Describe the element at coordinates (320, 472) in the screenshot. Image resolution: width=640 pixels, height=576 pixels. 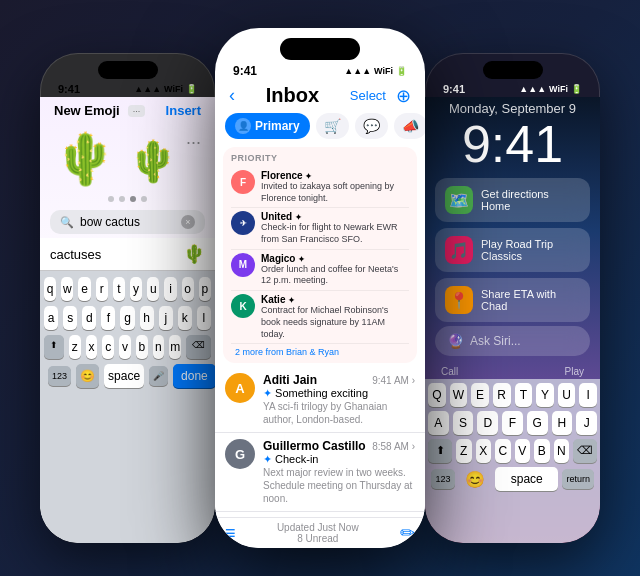
I see `email-guillermo: G Guillermo Castillo 8:58 AM › ✦ Check-i…` at that location.